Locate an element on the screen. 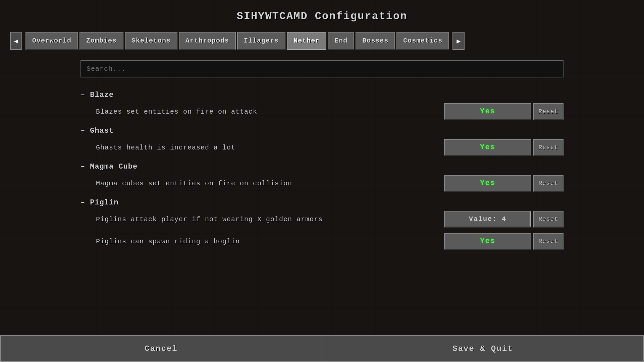 Image resolution: width=644 pixels, height=362 pixels. section-blaze-header: – Blaze is located at coordinates (322, 95).